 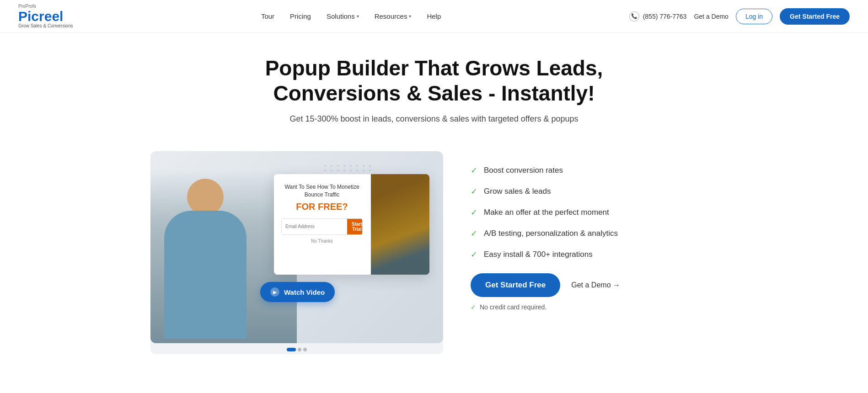 What do you see at coordinates (343, 16) in the screenshot?
I see `nav-solutions: Solutions ▾` at bounding box center [343, 16].